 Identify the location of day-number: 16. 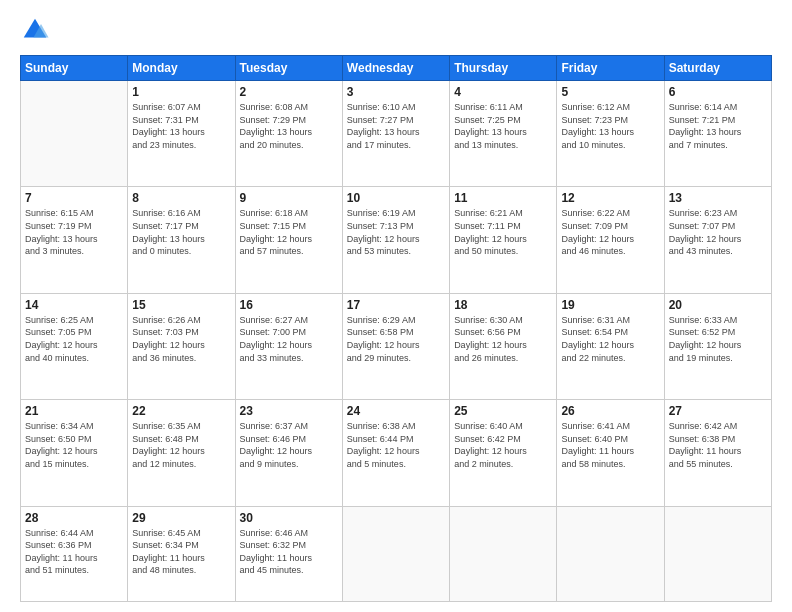
(289, 305).